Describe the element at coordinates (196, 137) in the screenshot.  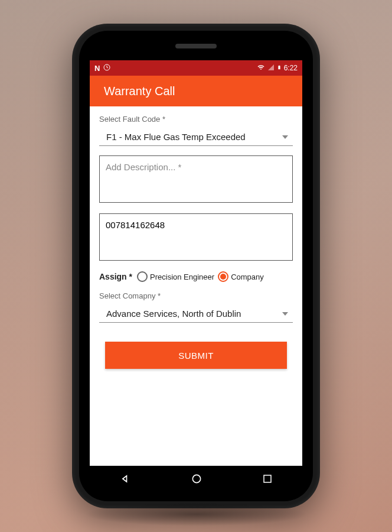
I see `fault-code-spinner: F1 - Max Flue Gas Temp Exceeded` at that location.